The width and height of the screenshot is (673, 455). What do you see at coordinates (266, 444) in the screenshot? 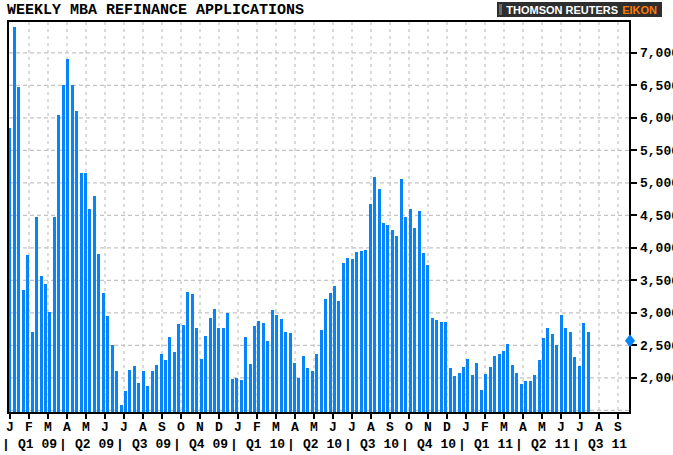
I see `quarter-label: Q1 10` at bounding box center [266, 444].